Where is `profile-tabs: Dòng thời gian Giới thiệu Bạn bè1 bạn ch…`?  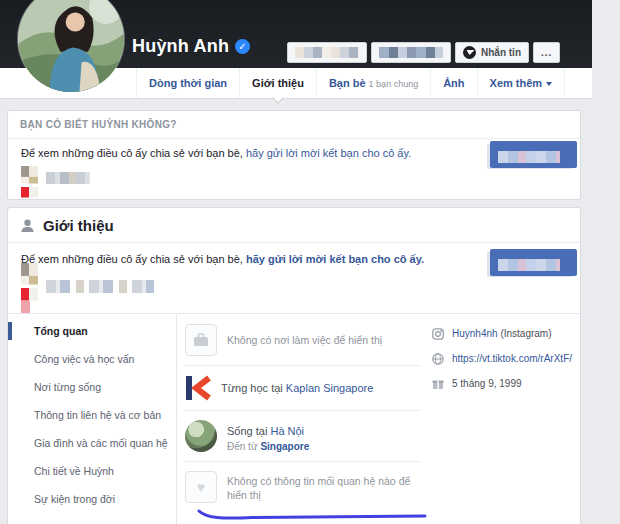
profile-tabs: Dòng thời gian Giới thiệu Bạn bè1 bạn ch… is located at coordinates (364, 83).